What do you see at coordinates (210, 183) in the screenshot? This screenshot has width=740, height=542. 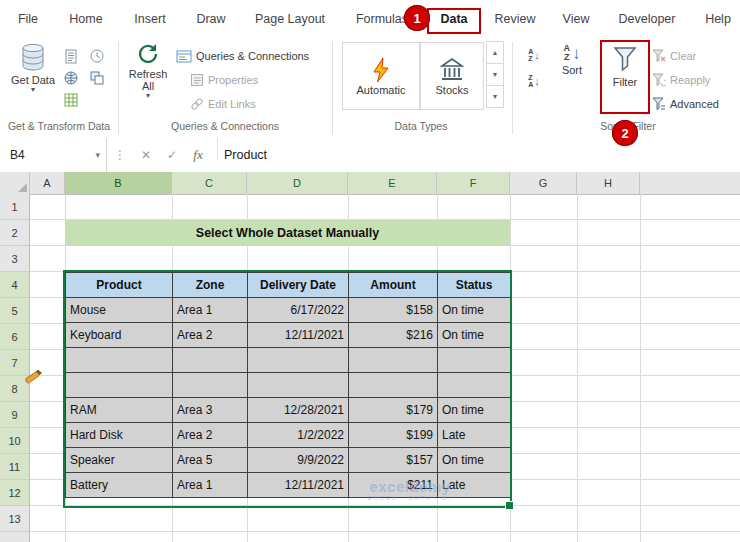 I see `col-header-c: C` at bounding box center [210, 183].